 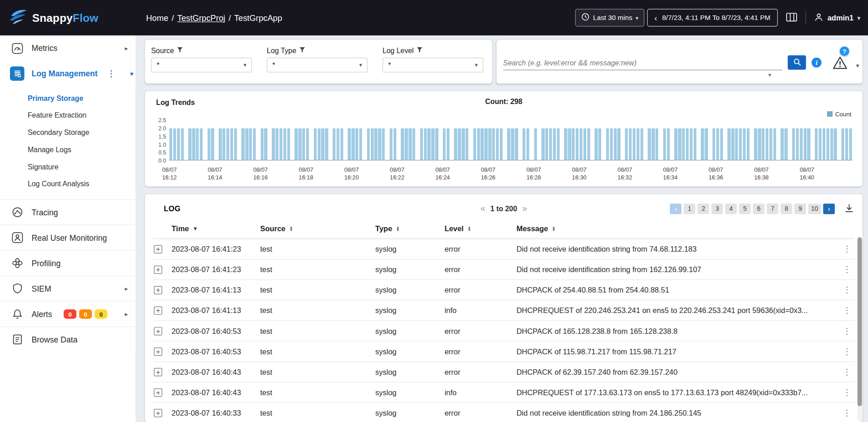 What do you see at coordinates (504, 372) in the screenshot?
I see `table-row: +2023-08-07 16:40:43testsyslogerrorDHCPA…` at bounding box center [504, 372].